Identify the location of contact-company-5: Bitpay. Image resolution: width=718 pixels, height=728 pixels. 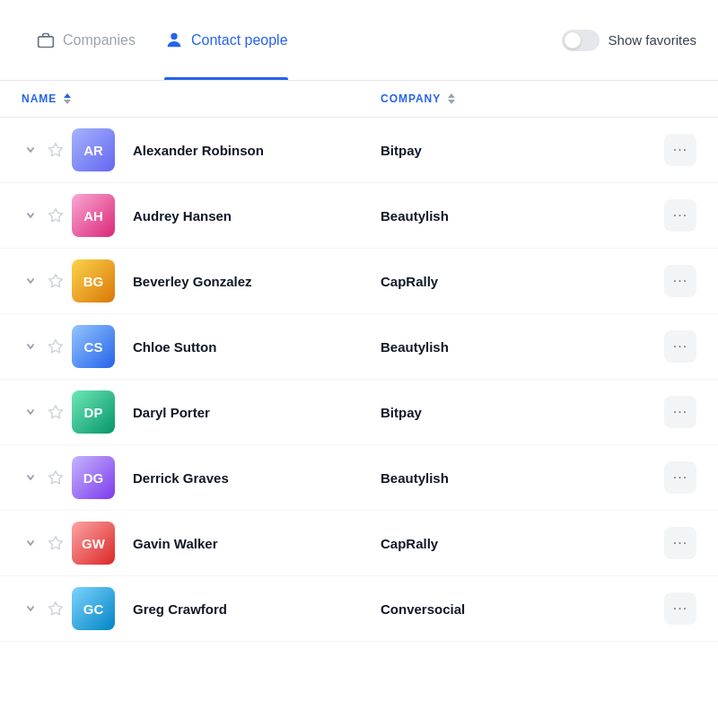
(522, 413).